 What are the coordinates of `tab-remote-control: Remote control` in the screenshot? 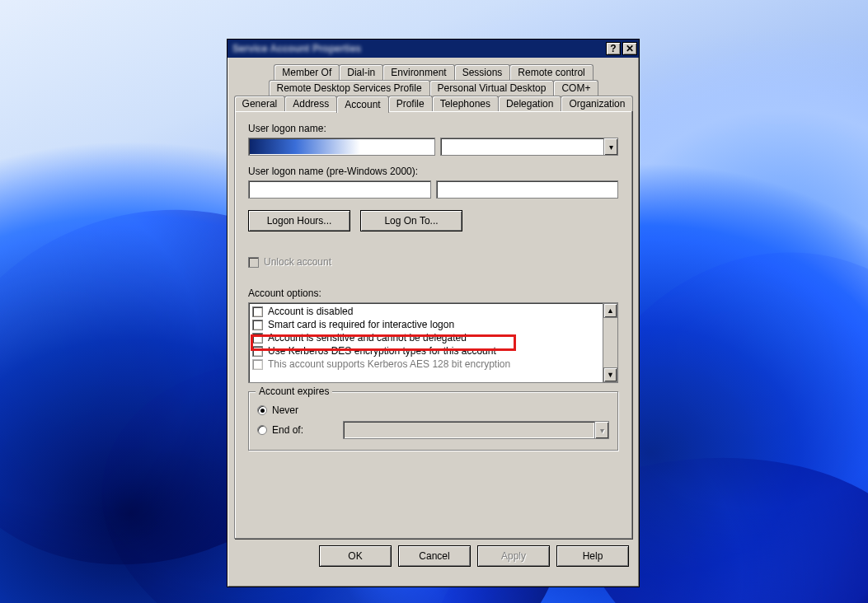 It's located at (551, 72).